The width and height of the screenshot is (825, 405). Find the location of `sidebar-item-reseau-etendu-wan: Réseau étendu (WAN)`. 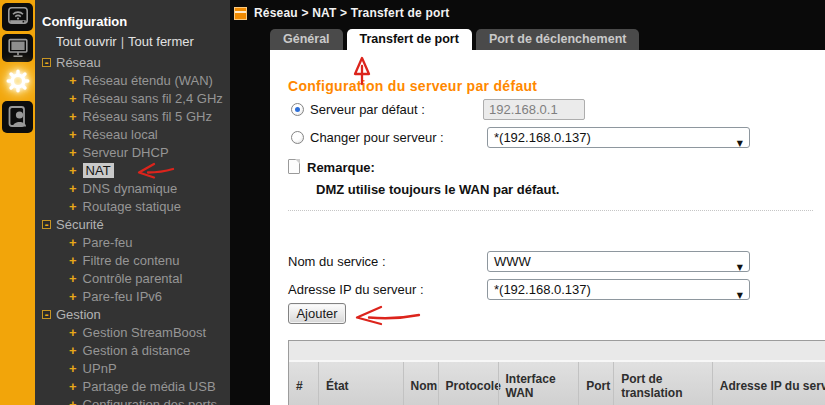

sidebar-item-reseau-etendu-wan: Réseau étendu (WAN) is located at coordinates (136, 81).